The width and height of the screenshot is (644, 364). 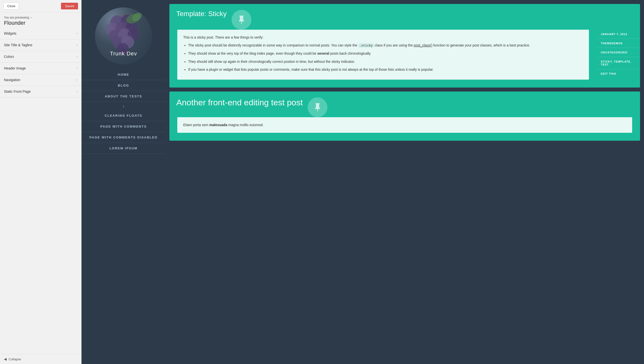 What do you see at coordinates (202, 14) in the screenshot?
I see `post-title: Template: Sticky` at bounding box center [202, 14].